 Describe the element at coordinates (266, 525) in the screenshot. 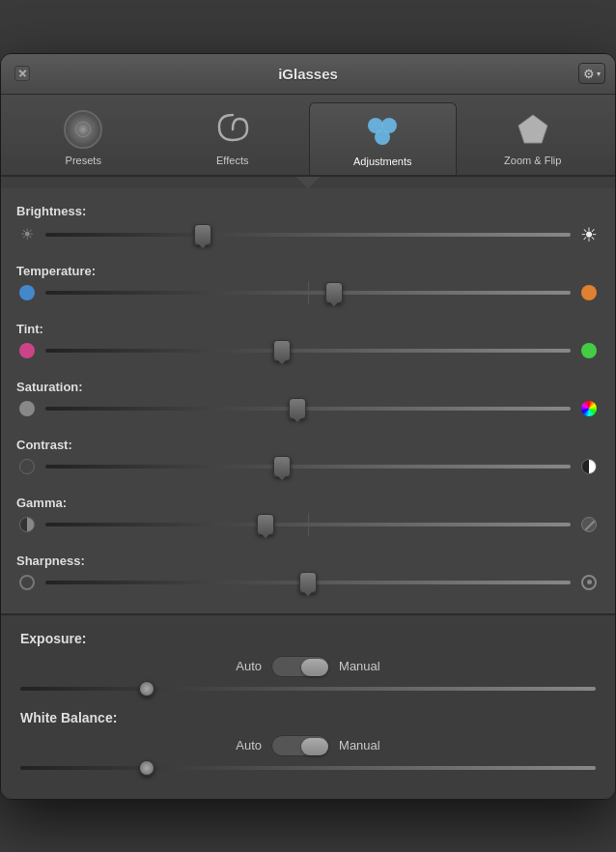

I see `gamma-thumb` at that location.